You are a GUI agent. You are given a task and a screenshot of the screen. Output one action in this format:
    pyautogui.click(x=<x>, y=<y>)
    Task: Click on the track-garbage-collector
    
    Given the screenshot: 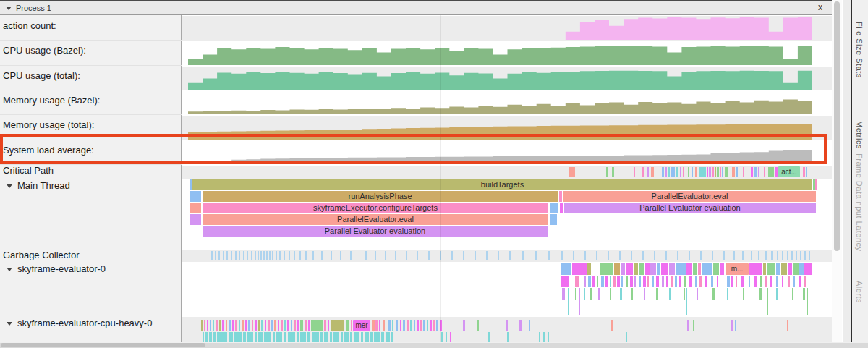 What is the action you would take?
    pyautogui.click(x=507, y=256)
    